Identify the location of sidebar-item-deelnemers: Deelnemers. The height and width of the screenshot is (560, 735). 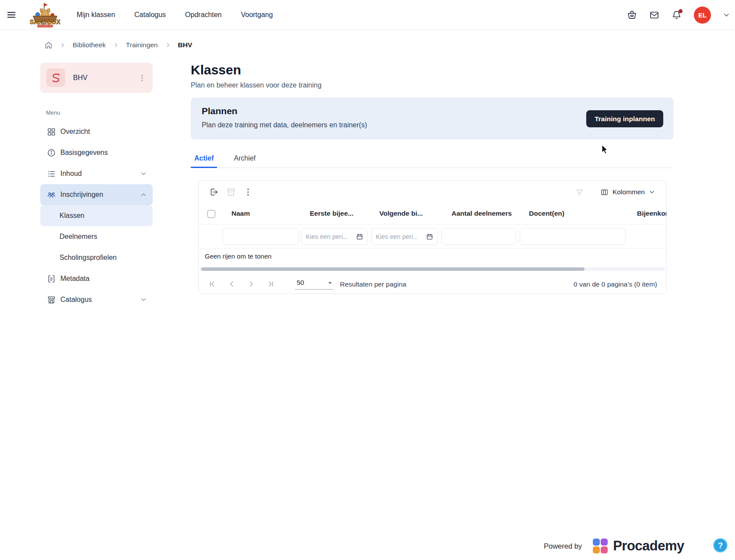
(96, 237).